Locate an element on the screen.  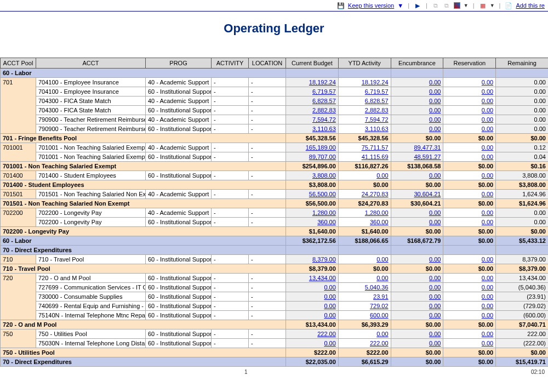
color-chip-icon is located at coordinates (457, 5).